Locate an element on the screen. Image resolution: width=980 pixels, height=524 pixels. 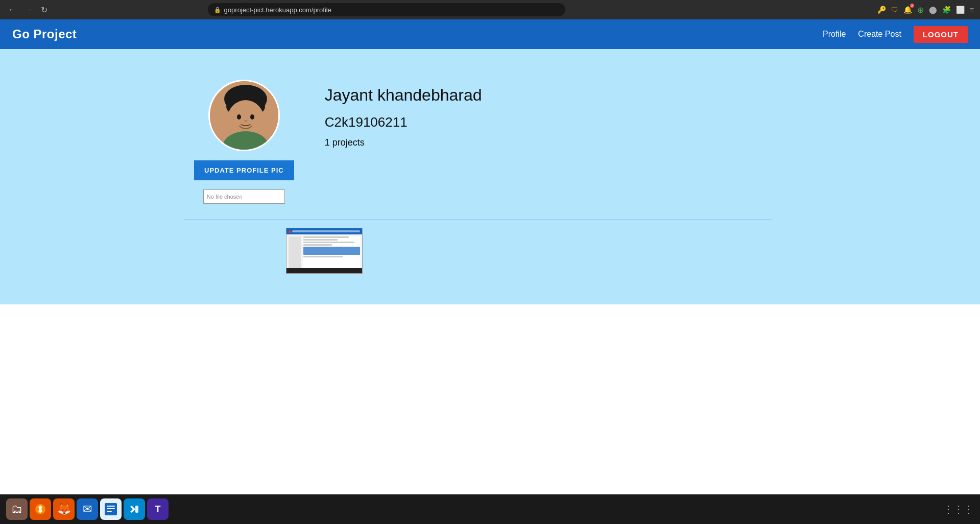
username: Jayant khandebharad is located at coordinates (403, 96).